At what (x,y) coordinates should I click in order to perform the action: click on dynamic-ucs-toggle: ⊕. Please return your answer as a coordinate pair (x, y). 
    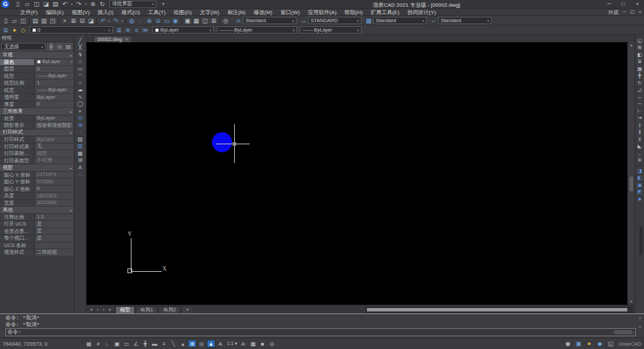
    Looking at the image, I should click on (192, 344).